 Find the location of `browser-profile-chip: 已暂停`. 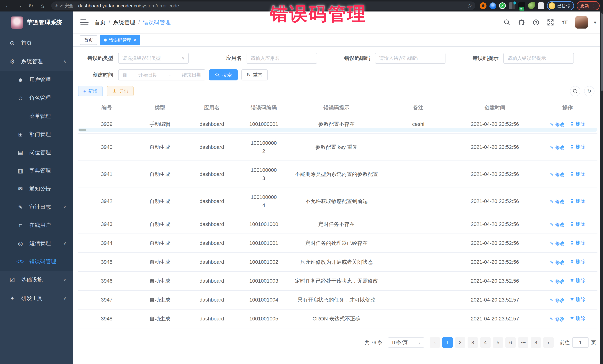

browser-profile-chip: 已暂停 is located at coordinates (560, 6).